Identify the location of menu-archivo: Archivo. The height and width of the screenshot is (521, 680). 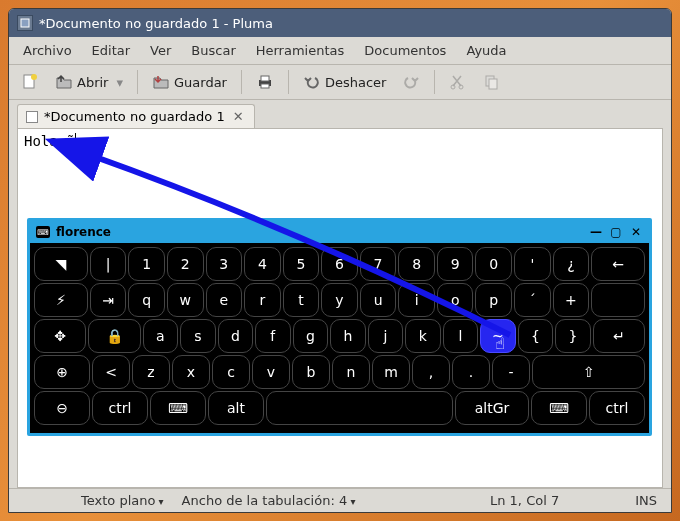
(48, 50).